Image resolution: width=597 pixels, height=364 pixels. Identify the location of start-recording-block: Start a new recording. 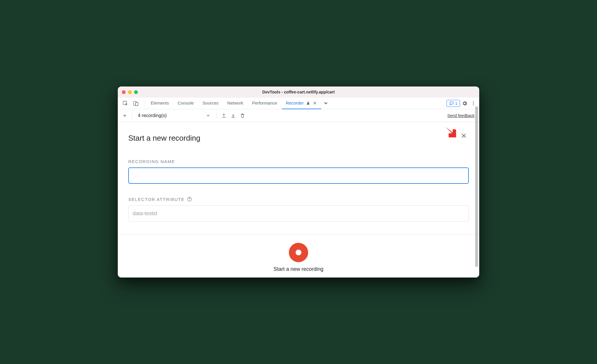
(298, 256).